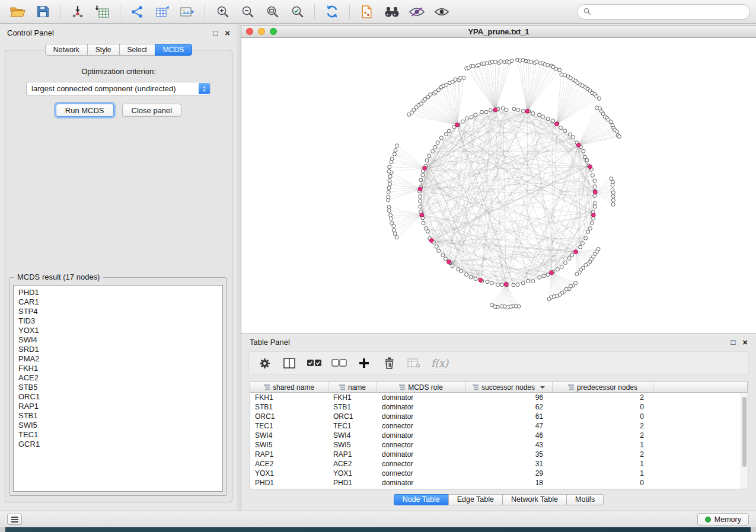 Image resolution: width=756 pixels, height=532 pixels. I want to click on column-header-shared-name: shared name, so click(289, 387).